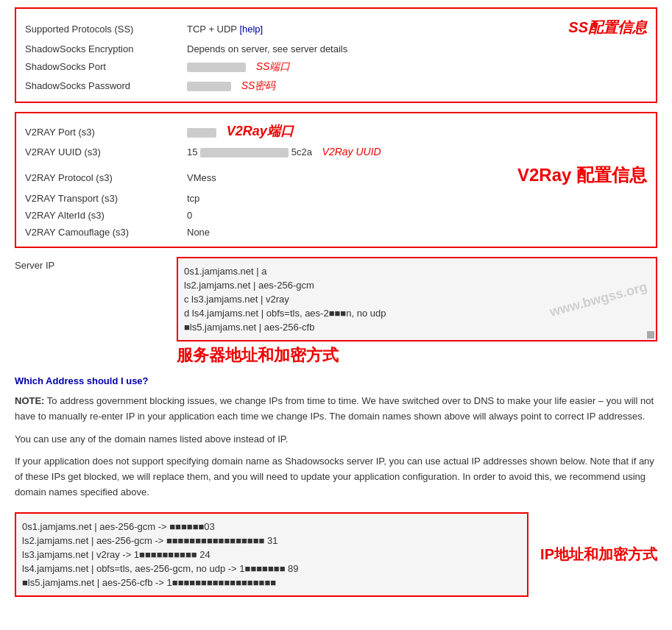 This screenshot has width=672, height=630. What do you see at coordinates (417, 215) in the screenshot?
I see `v2ray-alterid-value: 0` at bounding box center [417, 215].